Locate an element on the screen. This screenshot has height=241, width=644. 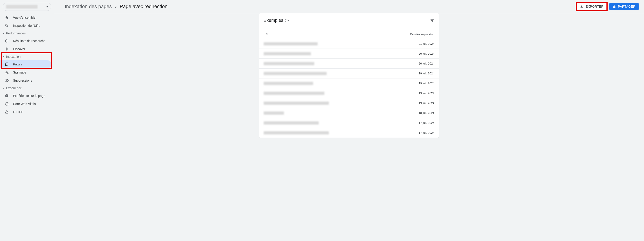
sidebar-item-pages: Pages is located at coordinates (26, 64).